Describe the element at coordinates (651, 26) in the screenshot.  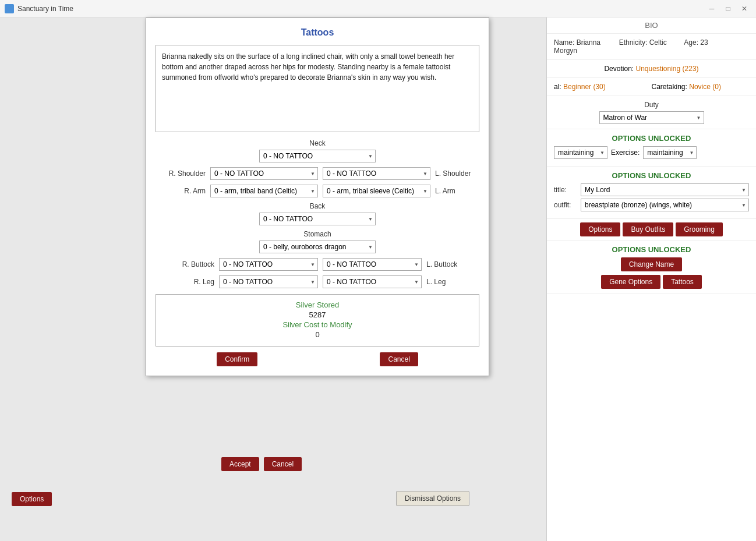
I see `bio-header: BIO` at that location.